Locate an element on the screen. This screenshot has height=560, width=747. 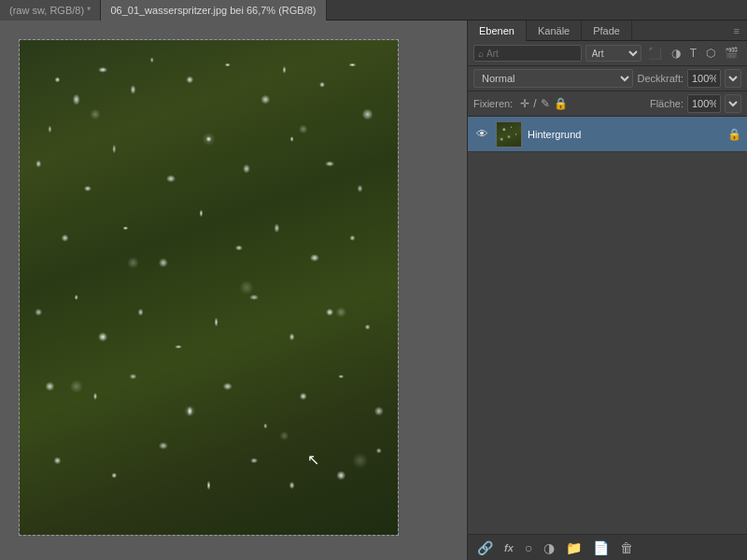
fill-dropdown is located at coordinates (733, 104).